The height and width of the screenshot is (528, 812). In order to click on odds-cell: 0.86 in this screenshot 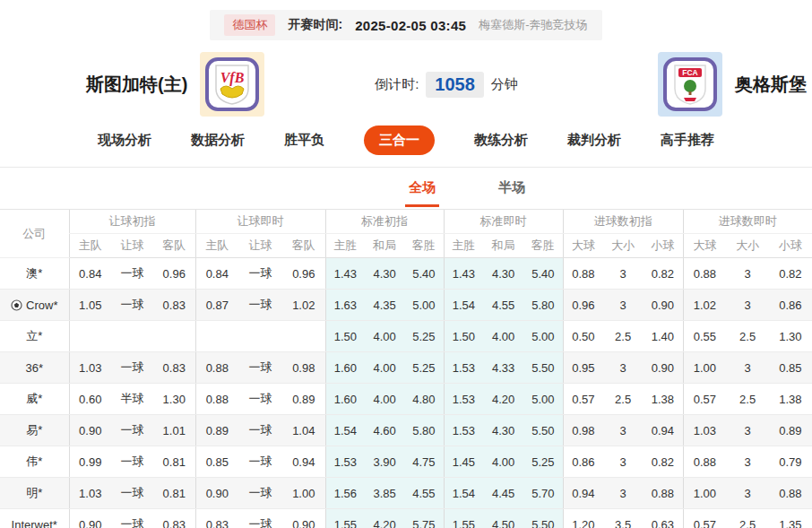, I will do `click(790, 305)`.